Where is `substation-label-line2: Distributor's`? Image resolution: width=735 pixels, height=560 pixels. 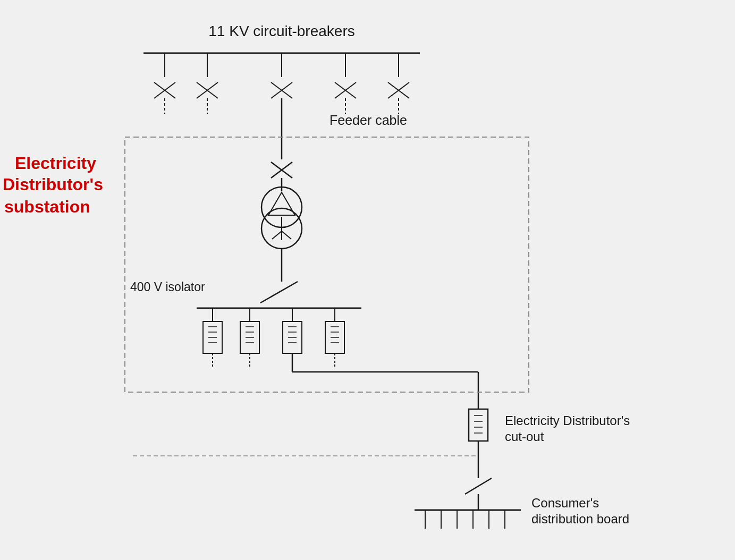 substation-label-line2: Distributor's is located at coordinates (53, 184).